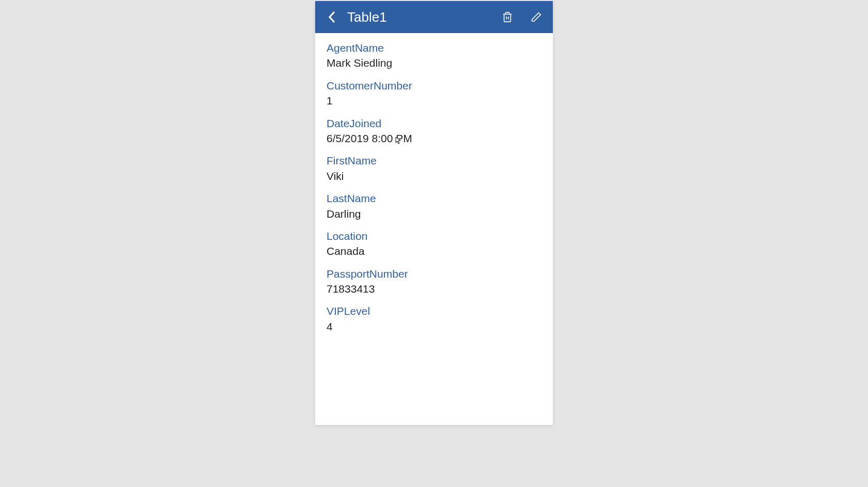 This screenshot has width=868, height=487. Describe the element at coordinates (434, 63) in the screenshot. I see `field-value: Mark Siedling` at that location.